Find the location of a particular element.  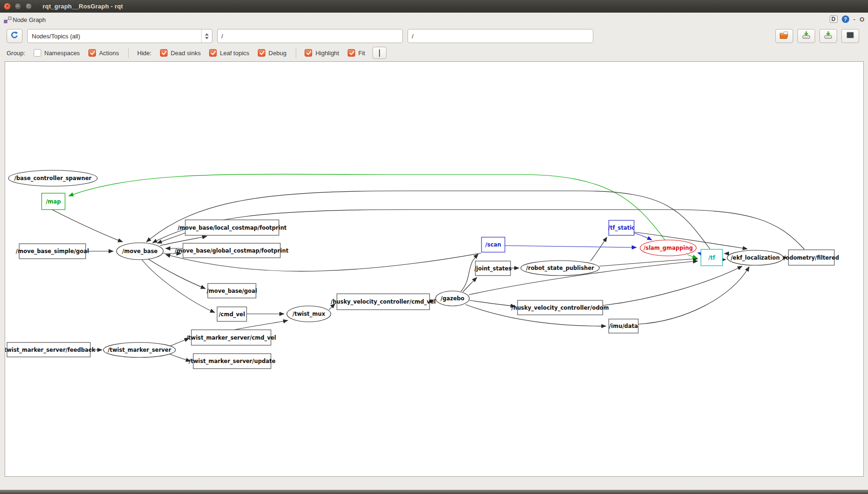

plugin-title: Node Graph is located at coordinates (29, 20).